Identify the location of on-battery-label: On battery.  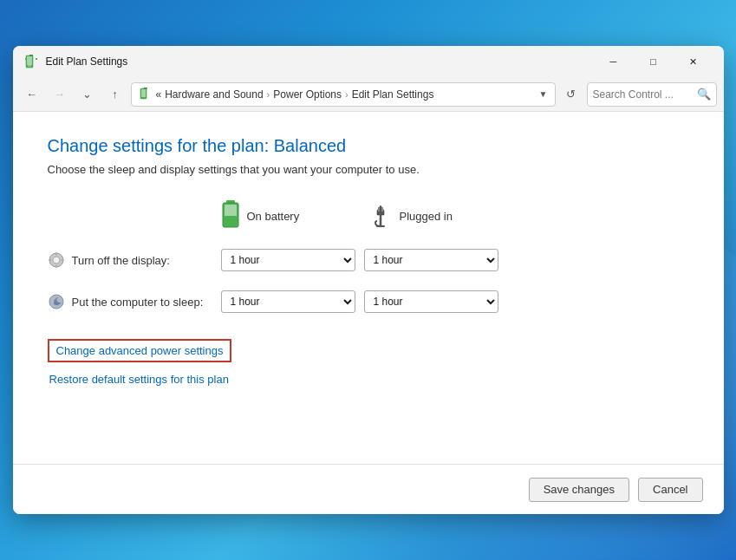
(274, 217).